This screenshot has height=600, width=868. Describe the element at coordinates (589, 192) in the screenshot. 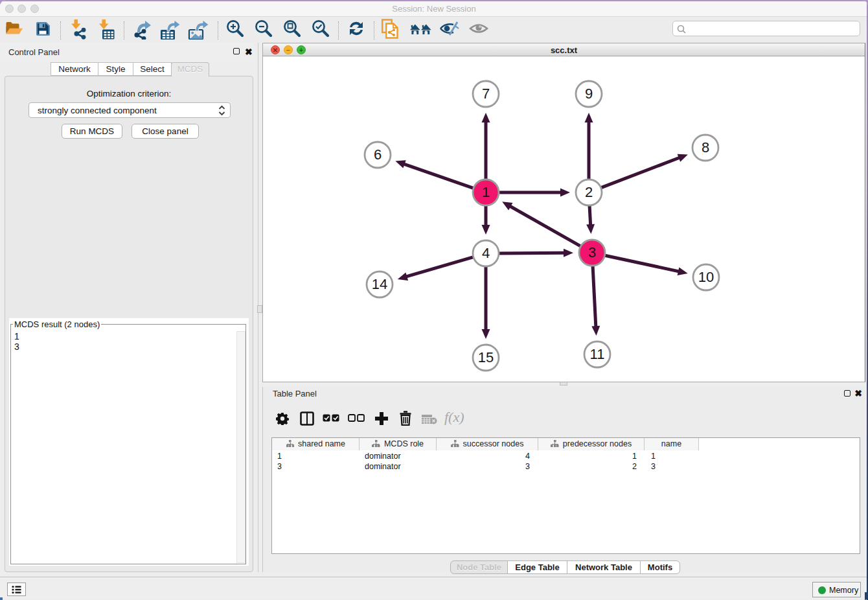

I see `svg-text: 2` at that location.